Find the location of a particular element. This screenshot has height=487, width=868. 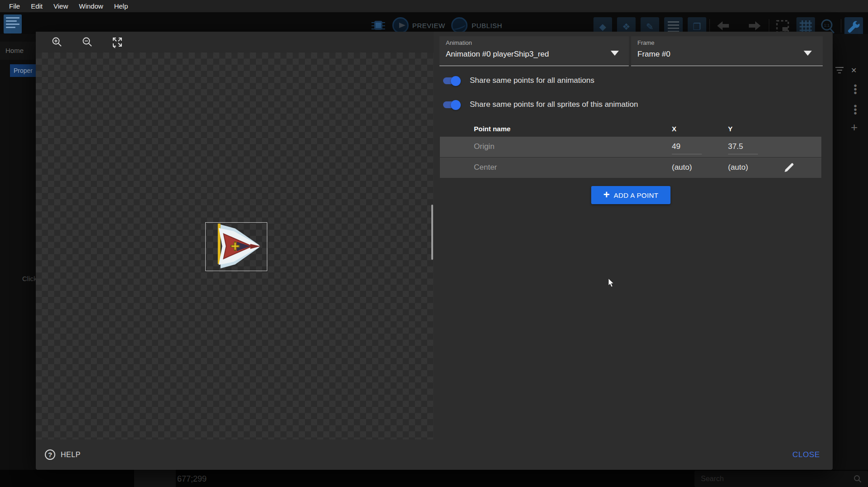

tab-properties: Proper is located at coordinates (23, 71).